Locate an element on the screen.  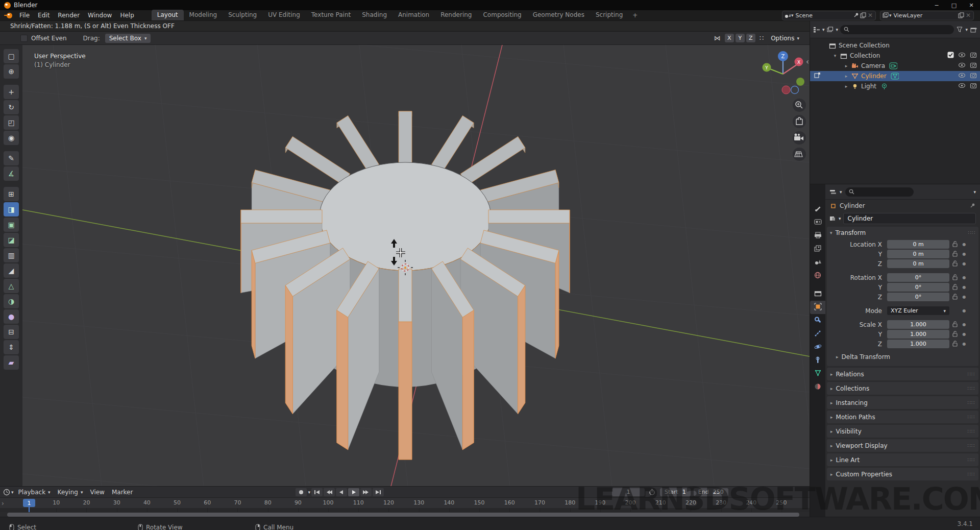
tool-select-box: ▢ is located at coordinates (11, 56).